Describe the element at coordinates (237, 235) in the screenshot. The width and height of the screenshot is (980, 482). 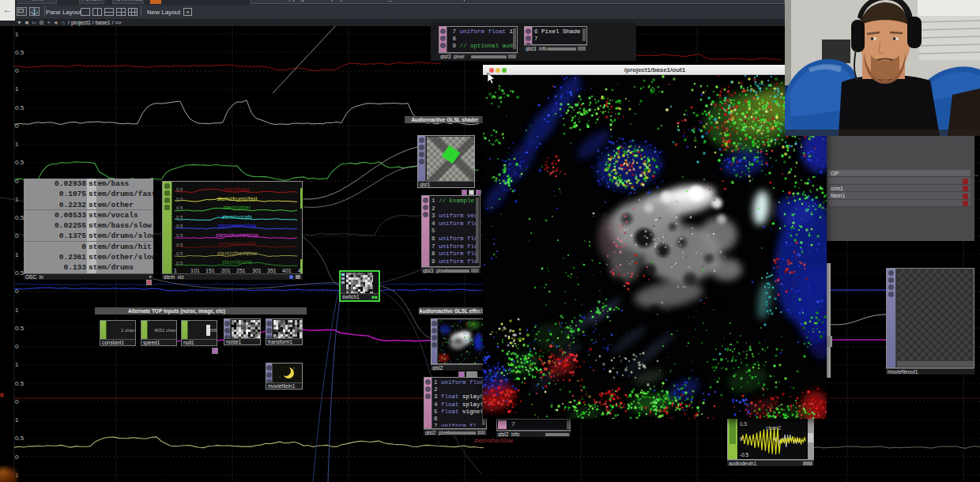
I see `svg-text: stem/drums/slow` at that location.